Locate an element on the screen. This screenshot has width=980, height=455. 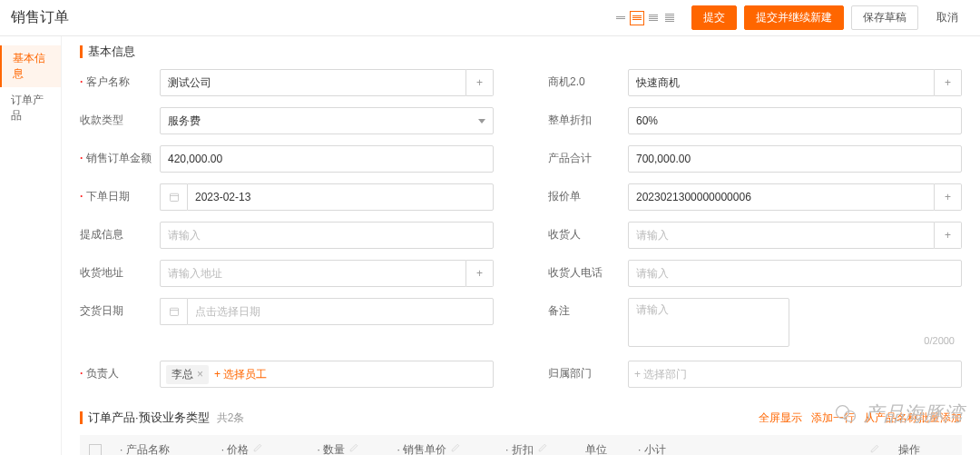
owner-tag-close: × is located at coordinates (200, 374).